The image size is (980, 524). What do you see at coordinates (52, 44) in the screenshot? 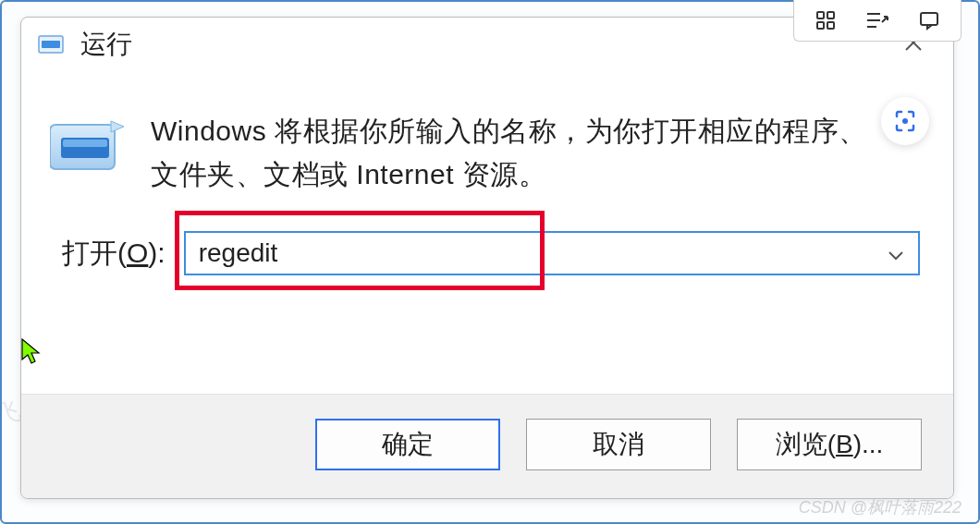
I see `run-title-icon` at bounding box center [52, 44].